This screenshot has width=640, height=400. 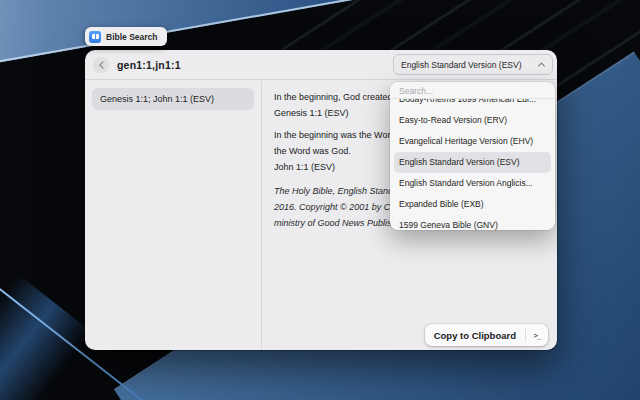 I want to click on app-title: Bible Search, so click(x=132, y=37).